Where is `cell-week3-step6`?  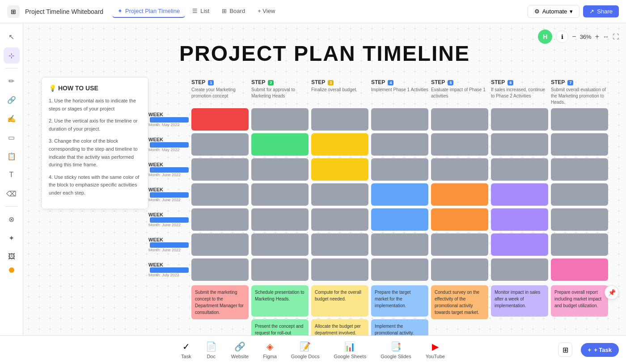 cell-week3-step6 is located at coordinates (520, 169).